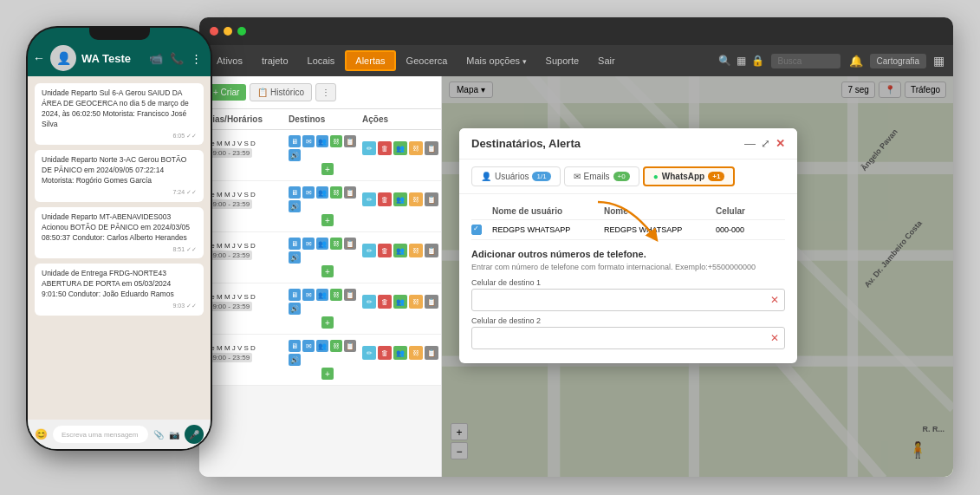  Describe the element at coordinates (628, 300) in the screenshot. I see `destino1-field: ✕` at that location.